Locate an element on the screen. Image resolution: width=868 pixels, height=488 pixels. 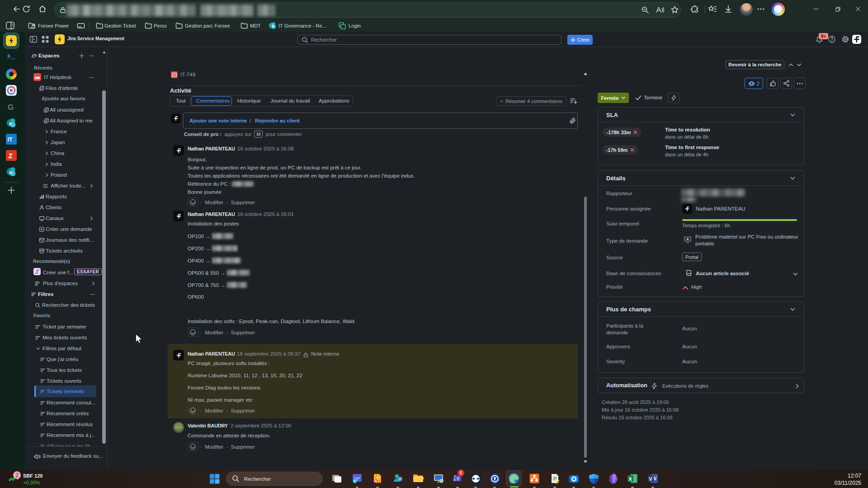
svg-text: IT is located at coordinates (10, 140).